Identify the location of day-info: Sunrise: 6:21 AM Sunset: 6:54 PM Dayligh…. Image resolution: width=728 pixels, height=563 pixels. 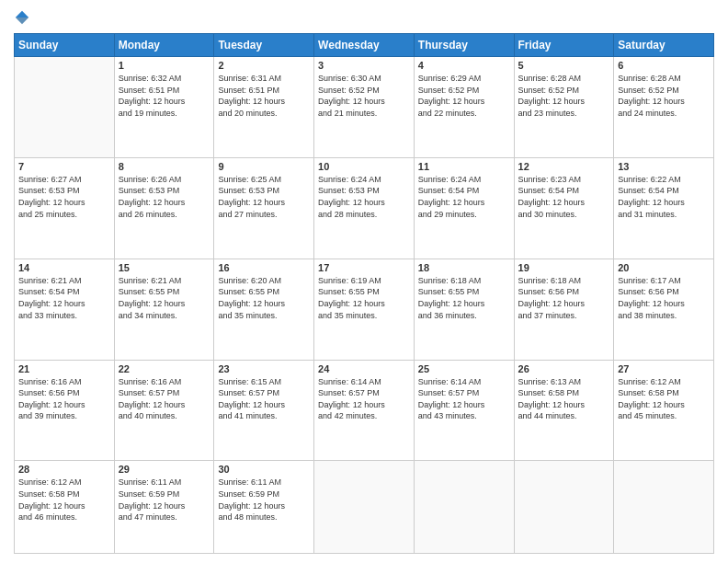
(64, 298).